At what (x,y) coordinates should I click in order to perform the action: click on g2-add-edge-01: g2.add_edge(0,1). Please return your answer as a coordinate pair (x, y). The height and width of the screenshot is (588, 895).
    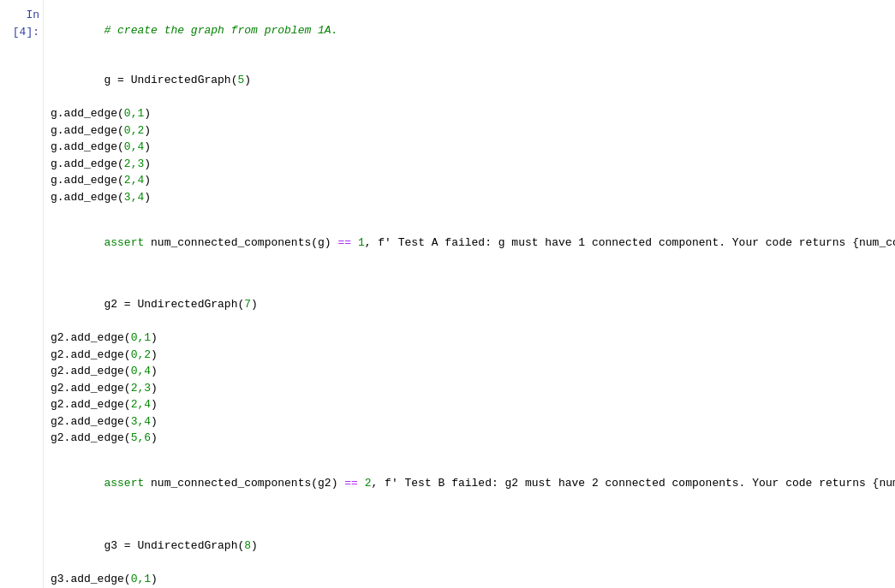
    Looking at the image, I should click on (469, 338).